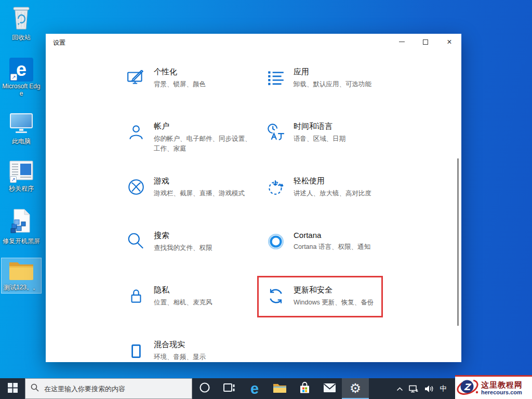  I want to click on watermark-site-url: herecours.com, so click(502, 393).